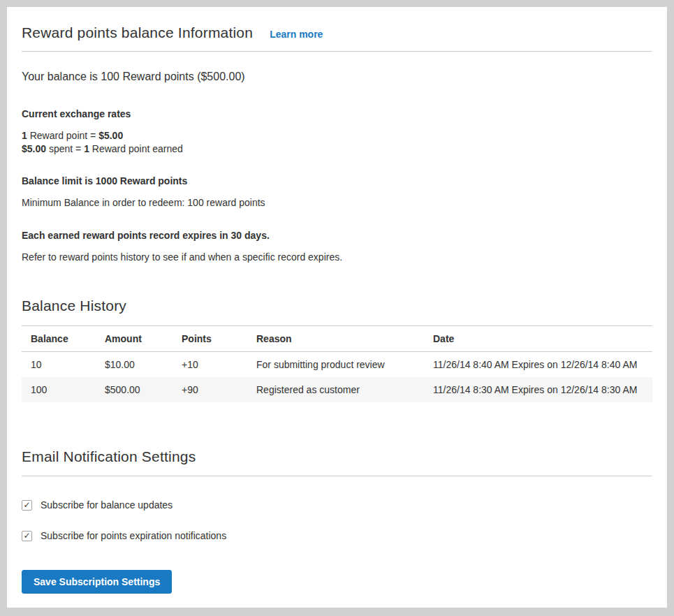  I want to click on balance-limit-text: Balance limit is 1000 Reward points, so click(337, 181).